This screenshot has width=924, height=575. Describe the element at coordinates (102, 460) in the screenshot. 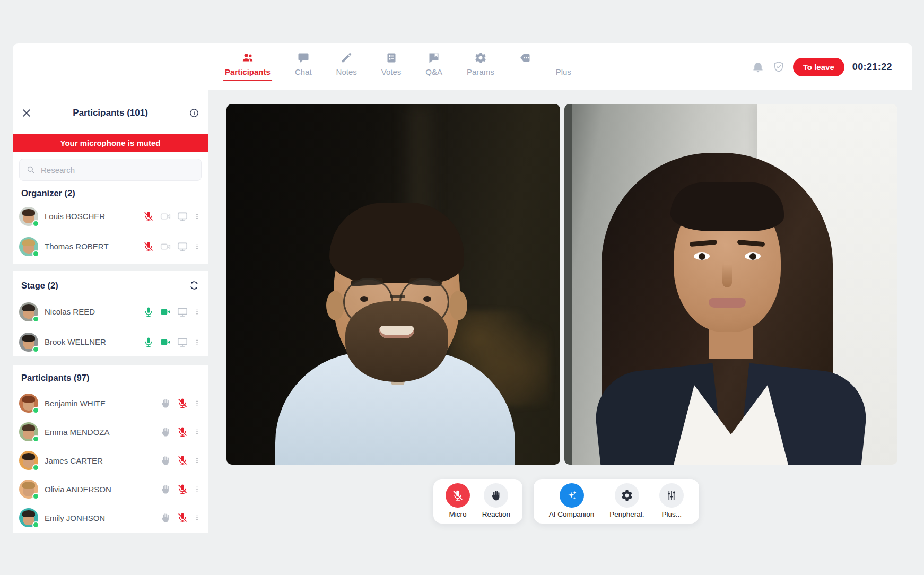

I see `participant-name: James CARTER` at that location.